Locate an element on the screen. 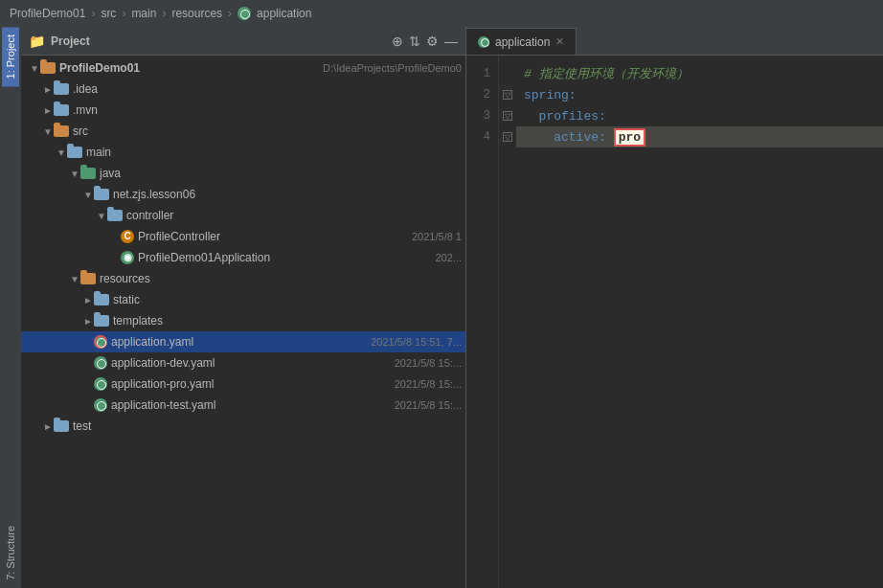 The height and width of the screenshot is (588, 883). arrow-src: ▼ is located at coordinates (48, 132).